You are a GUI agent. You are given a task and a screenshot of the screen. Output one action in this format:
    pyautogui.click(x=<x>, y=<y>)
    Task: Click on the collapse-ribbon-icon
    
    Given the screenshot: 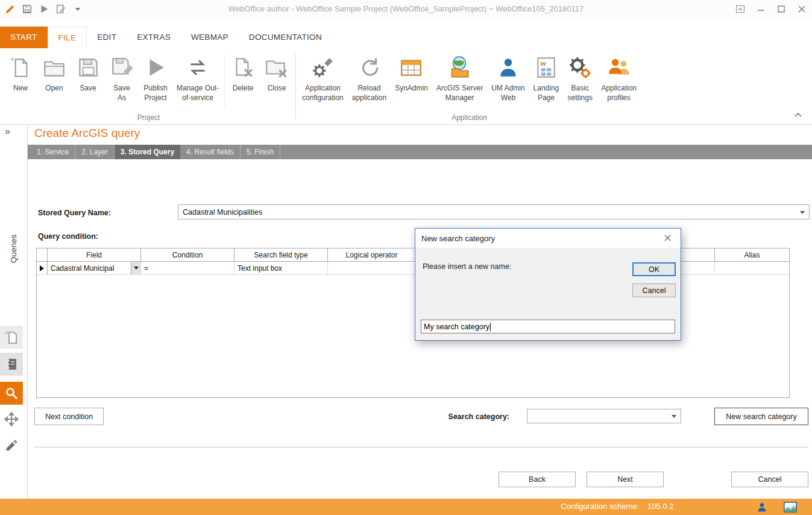 What is the action you would take?
    pyautogui.click(x=798, y=115)
    